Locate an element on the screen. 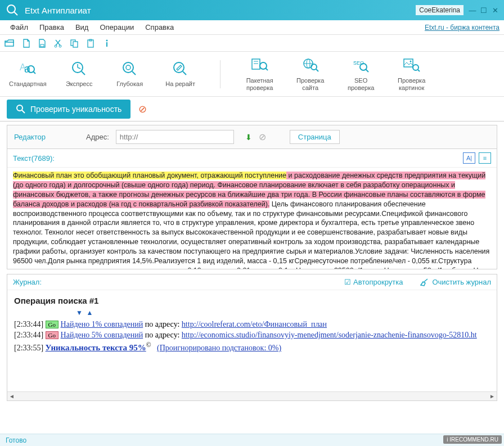 Image resolution: width=504 pixels, height=446 pixels. by-text: по адресу: is located at coordinates (162, 335).